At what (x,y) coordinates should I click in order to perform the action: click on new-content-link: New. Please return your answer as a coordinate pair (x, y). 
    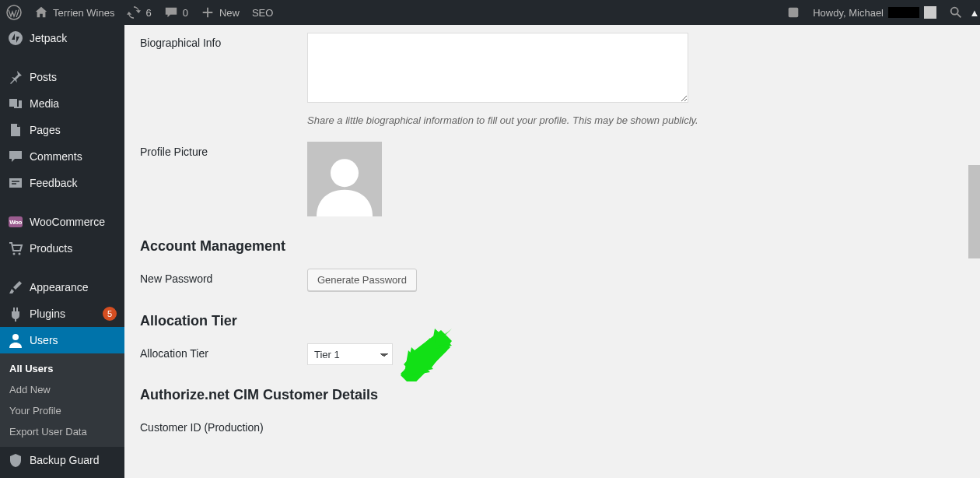
    Looking at the image, I should click on (220, 12).